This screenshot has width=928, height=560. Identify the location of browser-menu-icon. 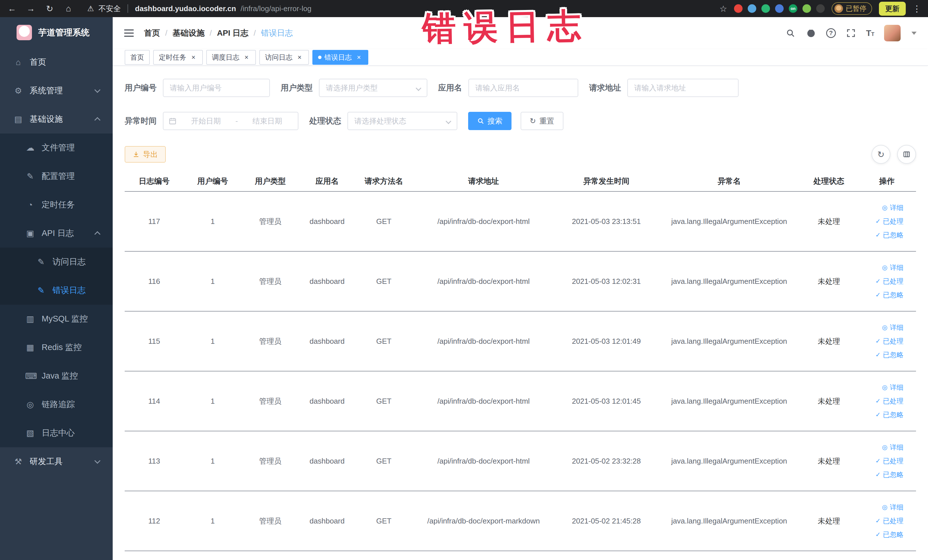
(917, 9).